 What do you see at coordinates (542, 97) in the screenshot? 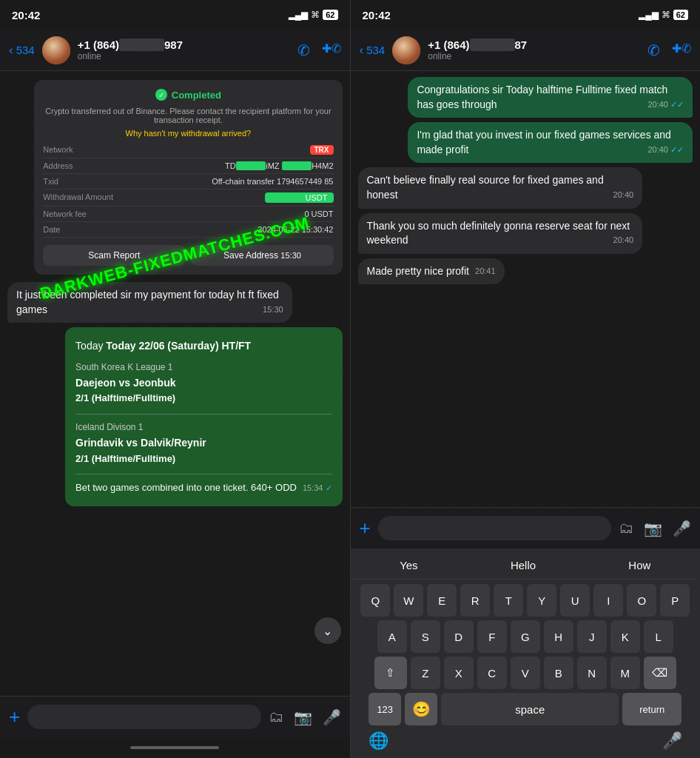
I see `right-msg-1-text: Congratulations sir Today halftime Fullt…` at bounding box center [542, 97].